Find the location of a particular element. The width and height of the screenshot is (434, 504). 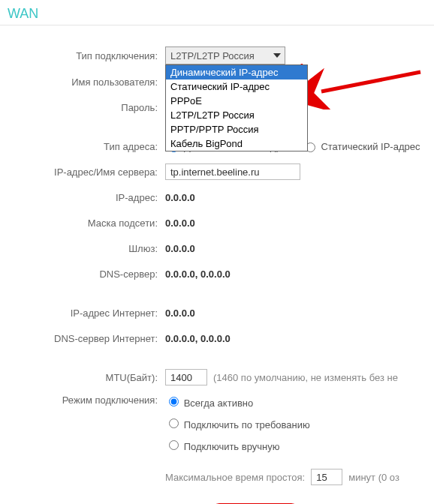

label-dns: DNS-сервер: is located at coordinates (83, 274).